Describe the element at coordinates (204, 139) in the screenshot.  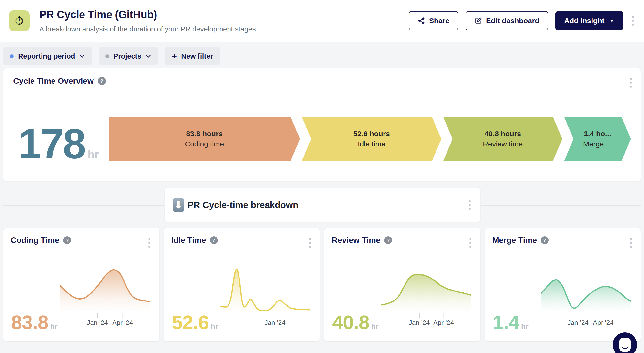
I see `funnel-segment-coding: 83.8 hours Coding time` at that location.